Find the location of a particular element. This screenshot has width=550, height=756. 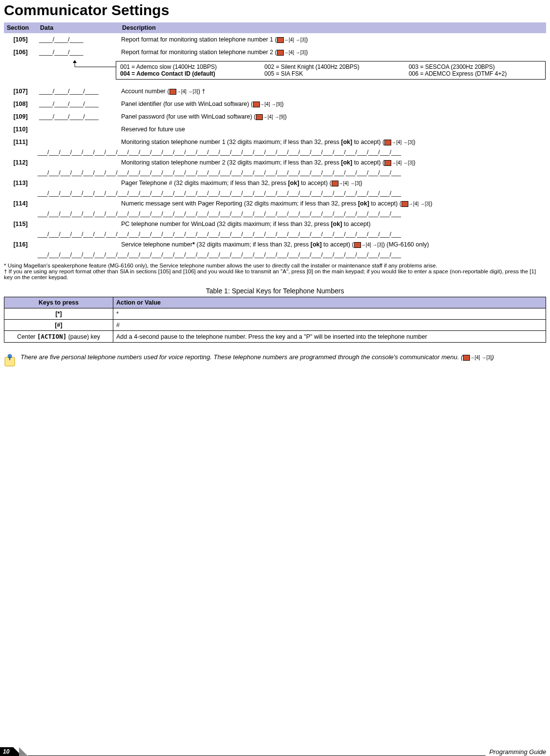

digits-116: ___/___/___/___/___/___/___/___/___/___/… is located at coordinates (292, 255).